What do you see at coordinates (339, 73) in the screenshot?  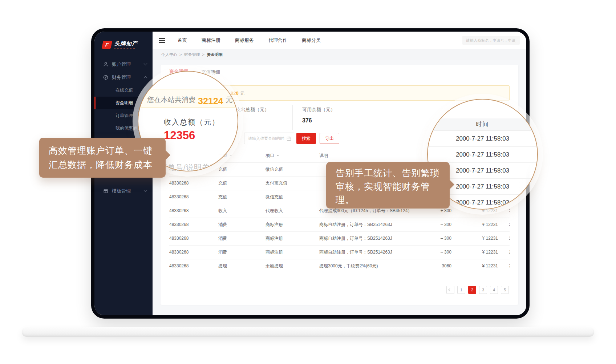 I see `card-tabs: 资金明细 充值明细` at bounding box center [339, 73].